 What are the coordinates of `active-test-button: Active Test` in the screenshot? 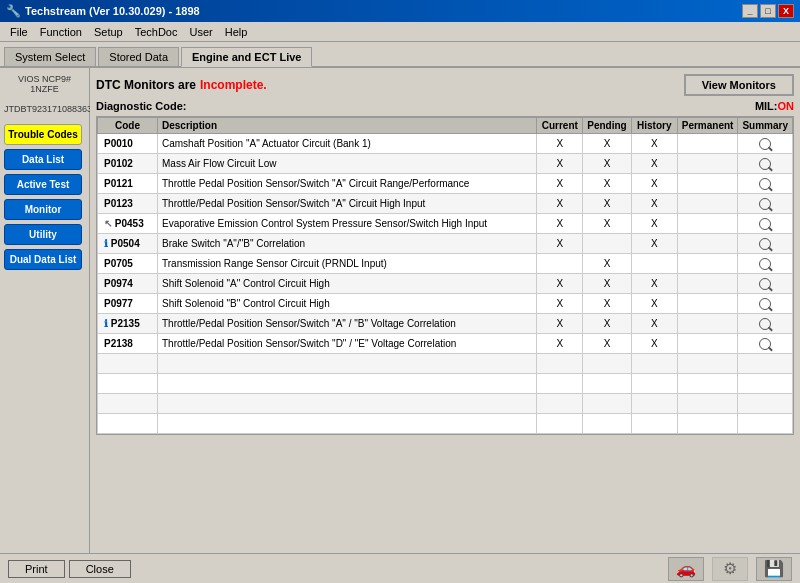 It's located at (43, 184).